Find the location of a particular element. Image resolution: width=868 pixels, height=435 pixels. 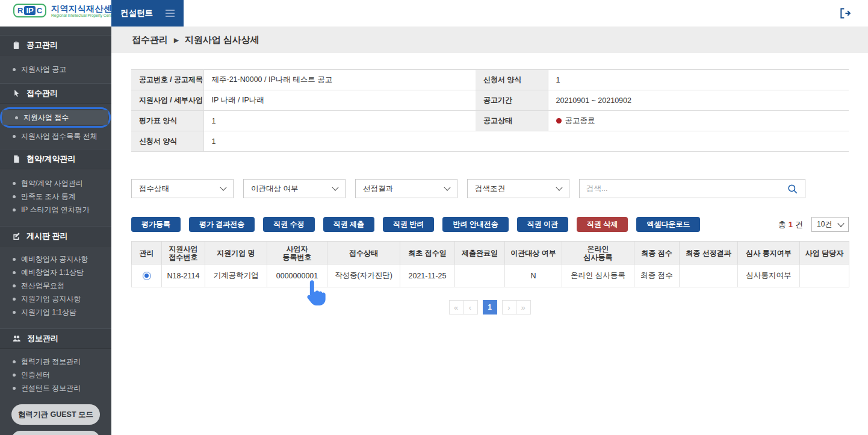

page-size-select: 10건 is located at coordinates (830, 224).